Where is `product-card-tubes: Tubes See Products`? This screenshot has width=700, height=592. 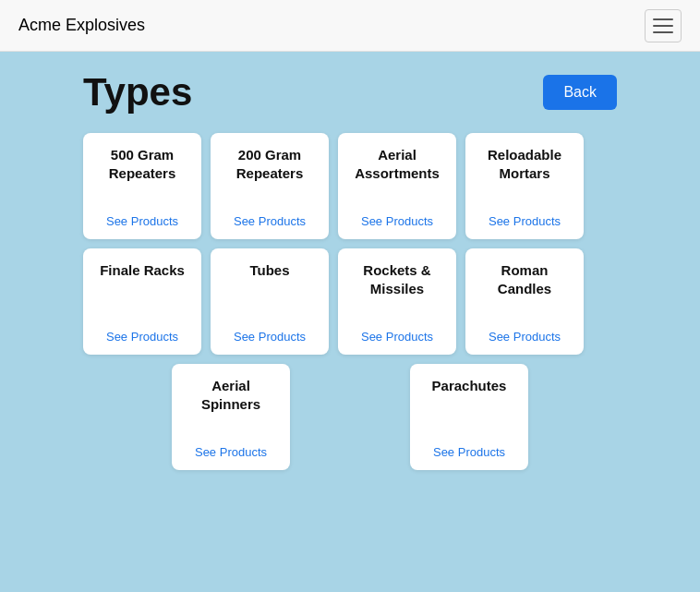 product-card-tubes: Tubes See Products is located at coordinates (270, 301).